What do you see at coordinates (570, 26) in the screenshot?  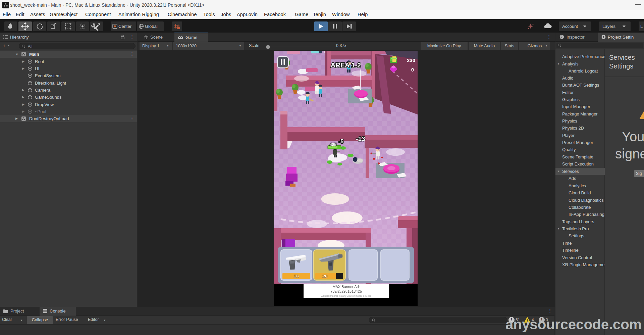 I see `svg-text: Account` at bounding box center [570, 26].